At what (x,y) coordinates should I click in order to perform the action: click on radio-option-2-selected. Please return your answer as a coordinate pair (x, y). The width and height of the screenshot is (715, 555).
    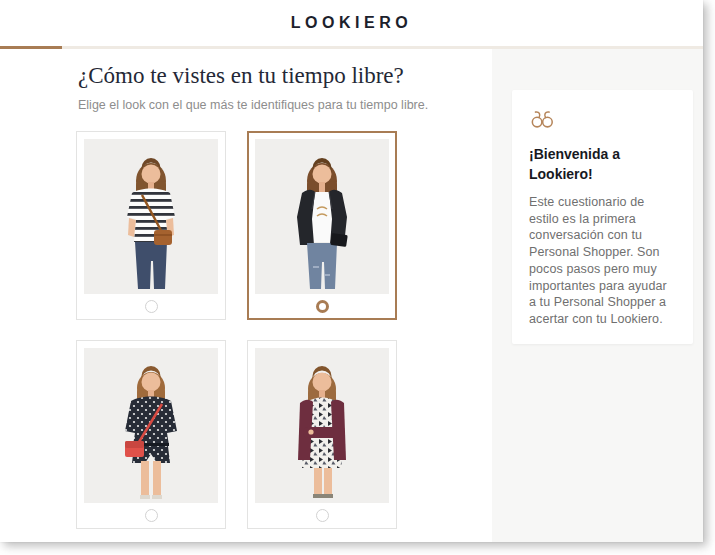
    Looking at the image, I should click on (322, 306).